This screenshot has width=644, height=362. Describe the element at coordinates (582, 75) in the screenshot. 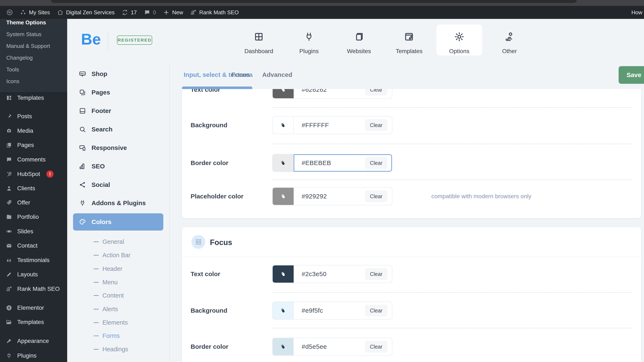

I see `help-icon` at that location.